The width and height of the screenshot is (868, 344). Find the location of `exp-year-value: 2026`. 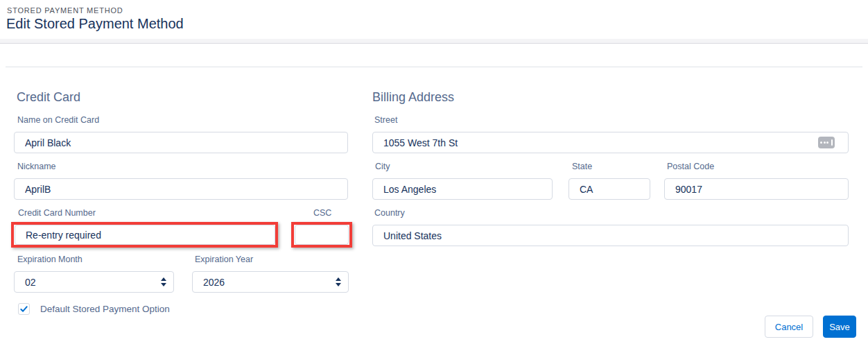

exp-year-value: 2026 is located at coordinates (214, 282).